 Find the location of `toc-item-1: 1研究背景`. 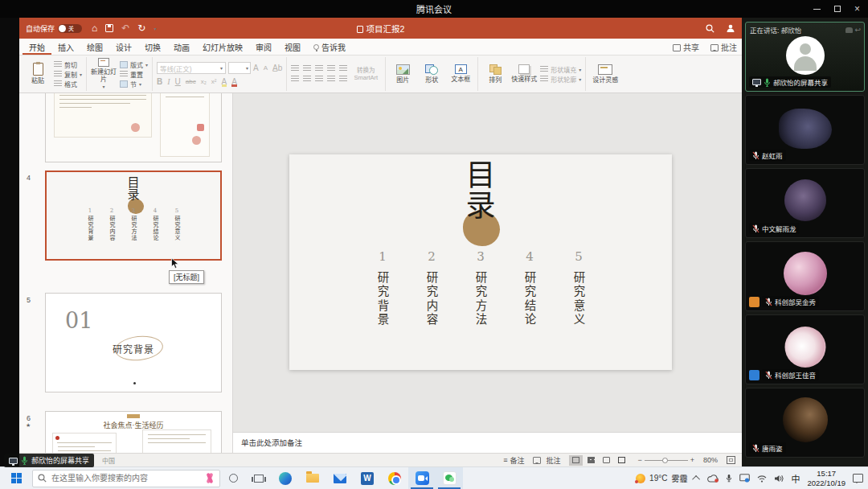

toc-item-1: 1研究背景 is located at coordinates (383, 288).